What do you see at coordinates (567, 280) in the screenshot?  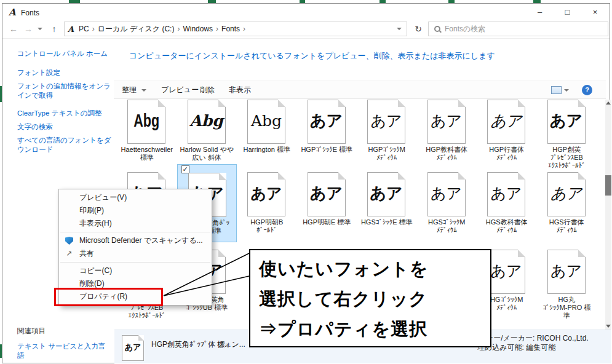 I see `font-tile: あアHG丸ｺﾞｼｯｸM-PRO 標準` at bounding box center [567, 280].